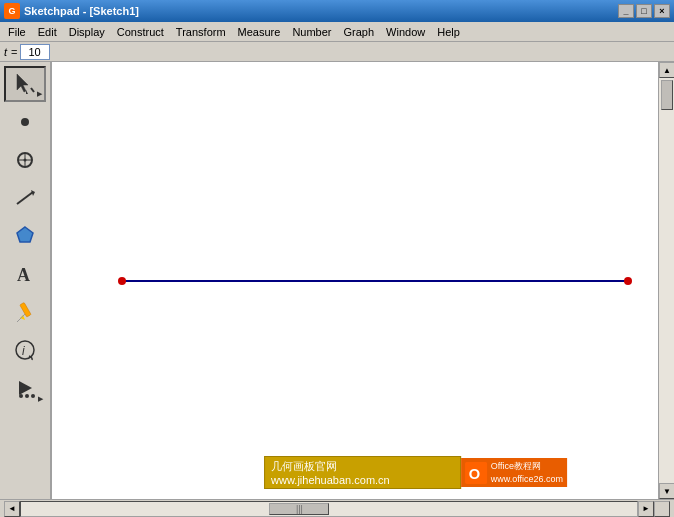 The width and height of the screenshot is (674, 517). Describe the element at coordinates (626, 11) in the screenshot. I see `minimize-button: _` at that location.